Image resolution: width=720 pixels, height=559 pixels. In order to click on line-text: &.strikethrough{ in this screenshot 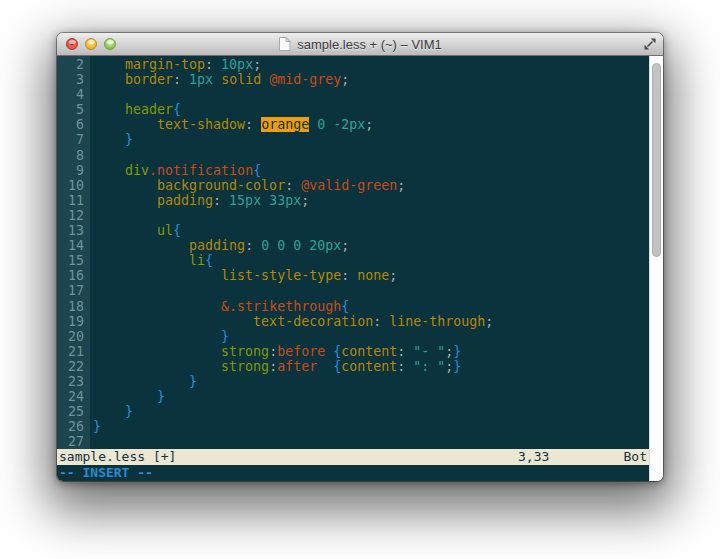, I will do `click(221, 306)`.